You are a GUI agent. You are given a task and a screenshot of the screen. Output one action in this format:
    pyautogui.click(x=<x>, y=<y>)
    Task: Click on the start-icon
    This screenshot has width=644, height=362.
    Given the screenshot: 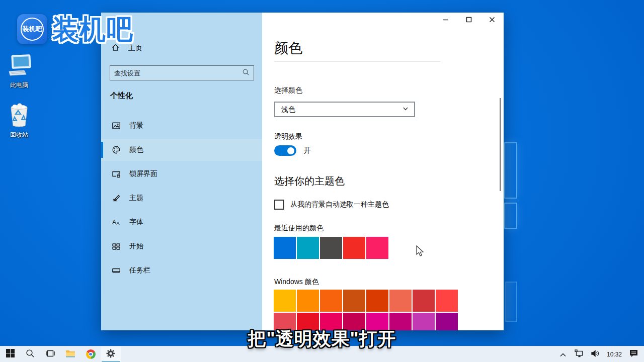 What is the action you would take?
    pyautogui.click(x=116, y=246)
    